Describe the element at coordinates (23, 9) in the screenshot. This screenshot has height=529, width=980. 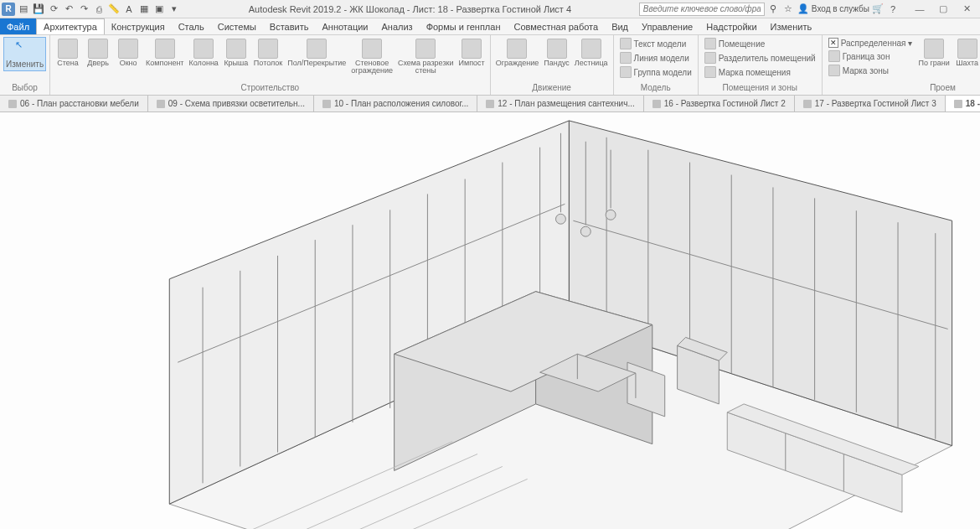
I see `open-icon: ▤` at that location.